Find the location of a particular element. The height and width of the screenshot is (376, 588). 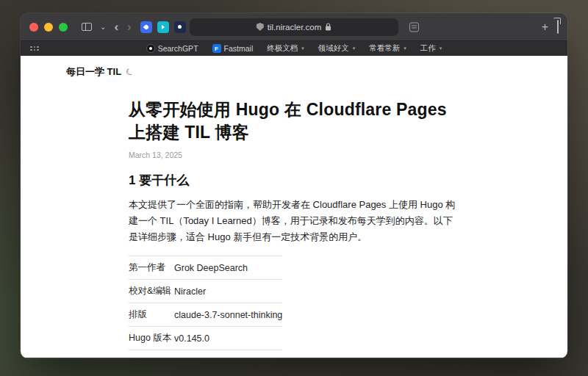

favorites-grid-icon is located at coordinates (35, 48).